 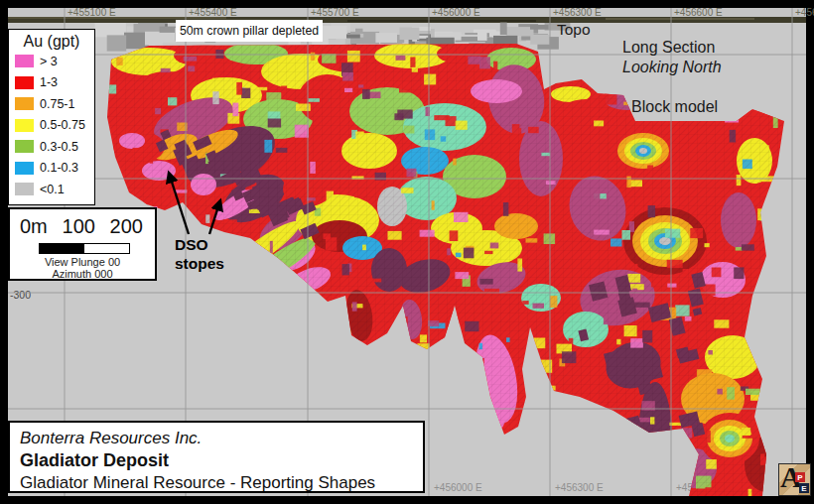 What do you see at coordinates (82, 244) in the screenshot?
I see `scale-box: 0m 100 200 View Plunge 00 Azimuth 000` at bounding box center [82, 244].